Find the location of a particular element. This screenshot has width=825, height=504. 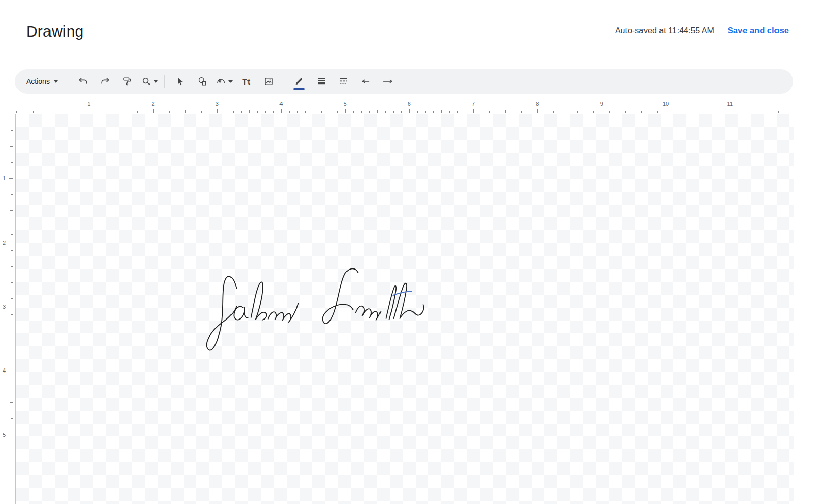

insert-image-icon is located at coordinates (269, 81).